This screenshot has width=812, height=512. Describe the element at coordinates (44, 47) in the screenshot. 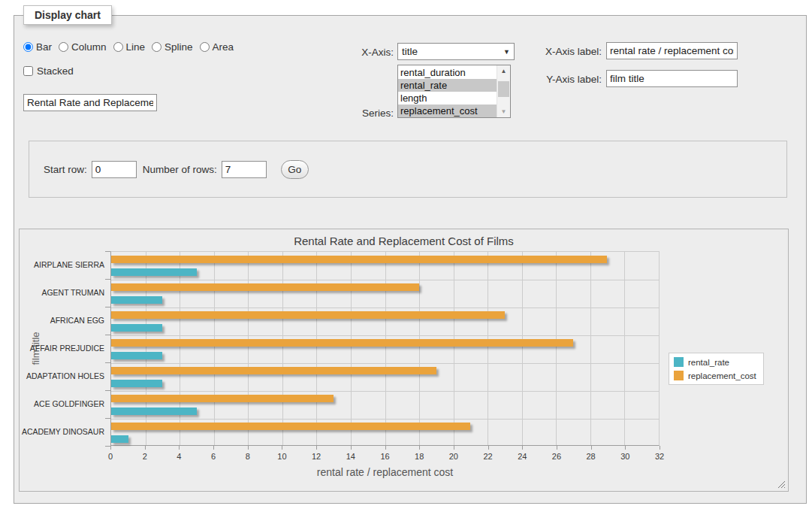

I see `radio-label-bar: Bar` at that location.